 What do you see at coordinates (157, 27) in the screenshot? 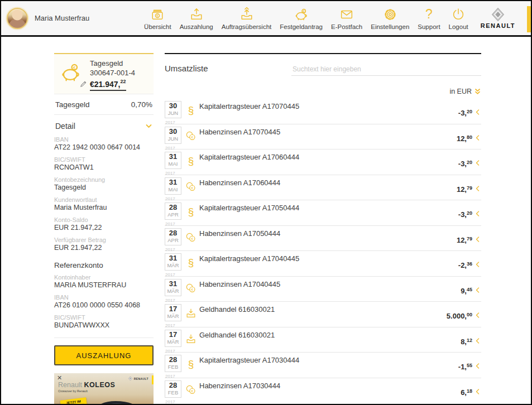
I see `nav-label: Übersicht` at bounding box center [157, 27].